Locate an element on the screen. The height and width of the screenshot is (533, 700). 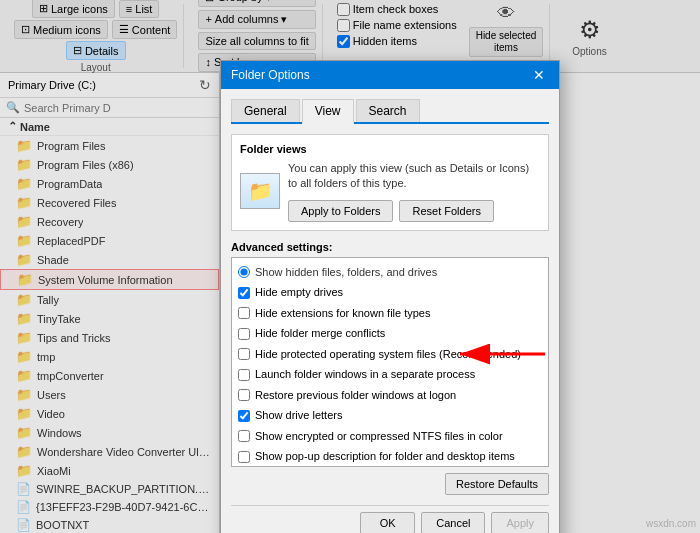
advanced-item-label: Hide empty drives is located at coordinates (299, 292).